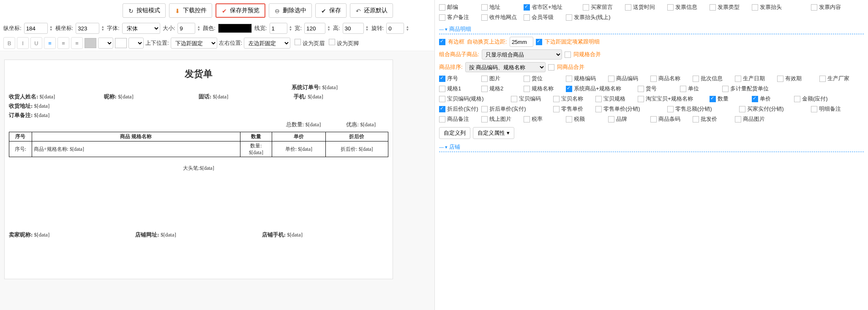 The width and height of the screenshot is (868, 310). Describe the element at coordinates (371, 11) in the screenshot. I see `revert-default-button: 还原默认` at that location.